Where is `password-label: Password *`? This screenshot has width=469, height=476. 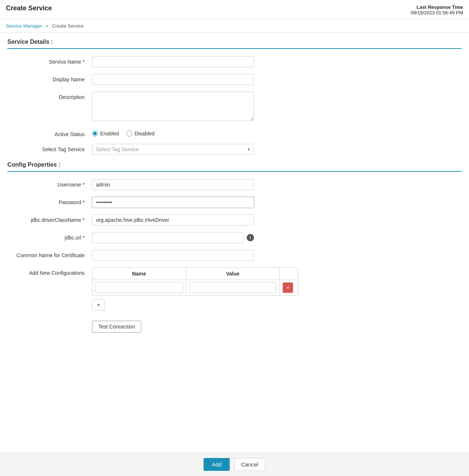 password-label: Password * is located at coordinates (50, 201).